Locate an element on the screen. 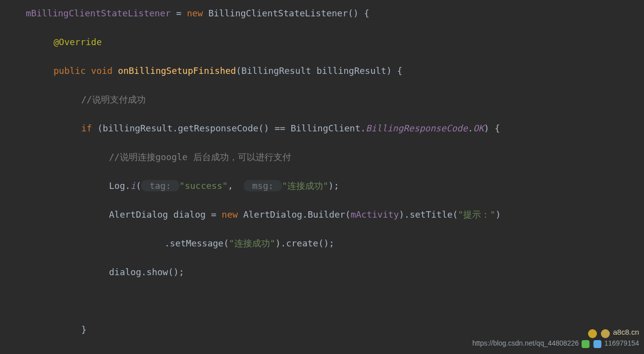 Image resolution: width=644 pixels, height=354 pixels. param-hint: tag: is located at coordinates (161, 185).